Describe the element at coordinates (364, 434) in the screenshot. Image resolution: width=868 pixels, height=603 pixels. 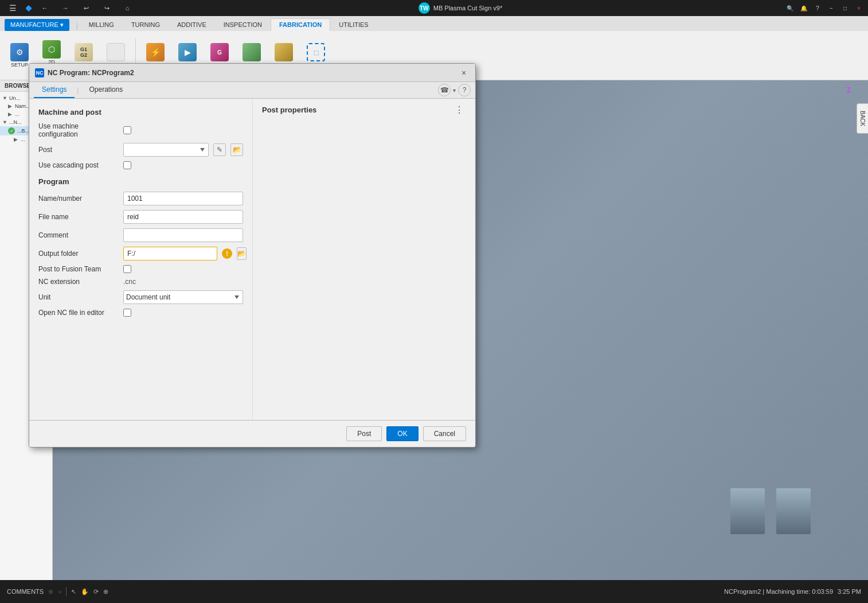
I see `post-btn: Post` at that location.